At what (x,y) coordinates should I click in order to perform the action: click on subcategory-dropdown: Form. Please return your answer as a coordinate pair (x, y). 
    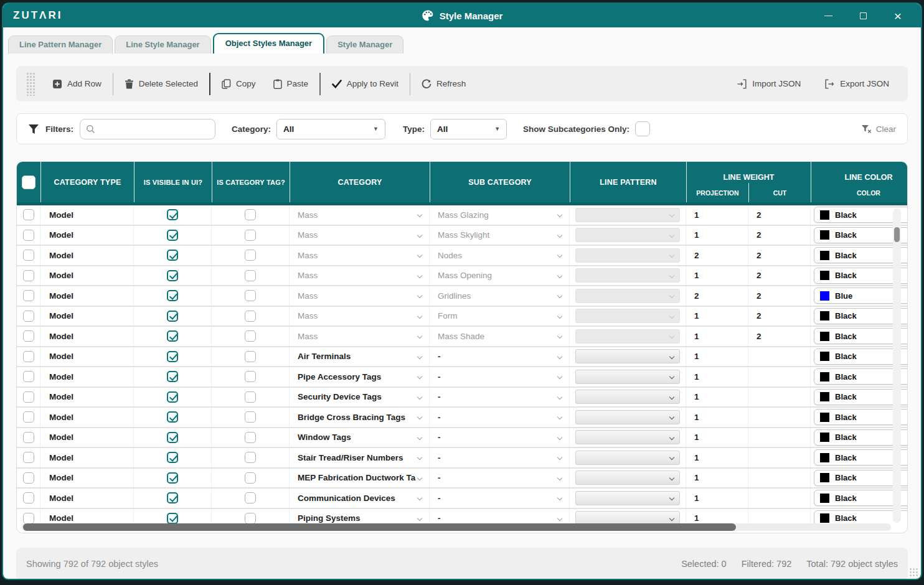
    Looking at the image, I should click on (499, 316).